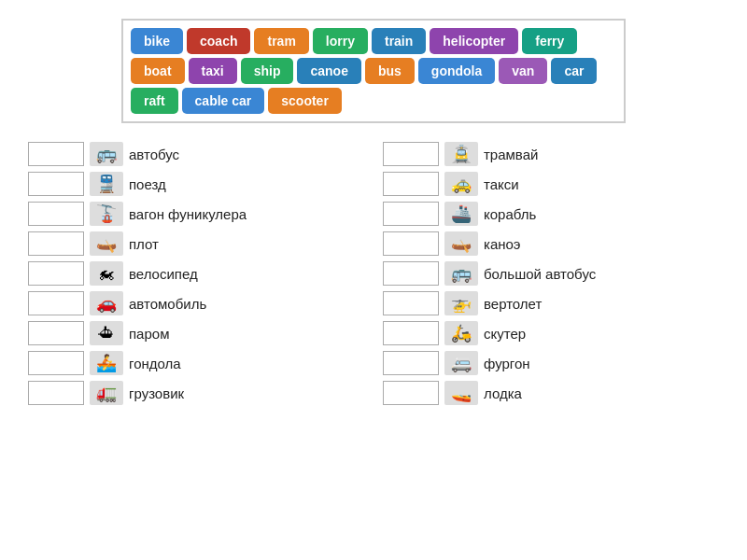 The width and height of the screenshot is (747, 560). What do you see at coordinates (502, 245) in the screenshot?
I see `item-label: каноэ` at bounding box center [502, 245].